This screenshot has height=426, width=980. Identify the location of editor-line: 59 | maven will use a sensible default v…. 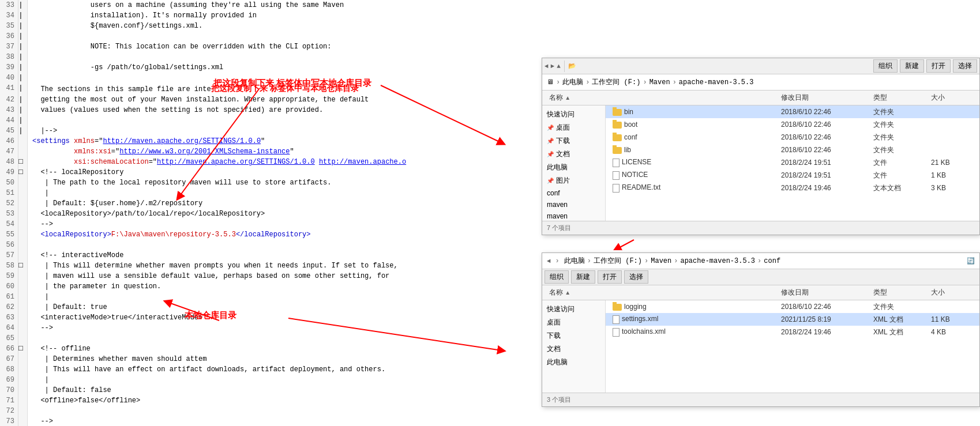
(211, 276).